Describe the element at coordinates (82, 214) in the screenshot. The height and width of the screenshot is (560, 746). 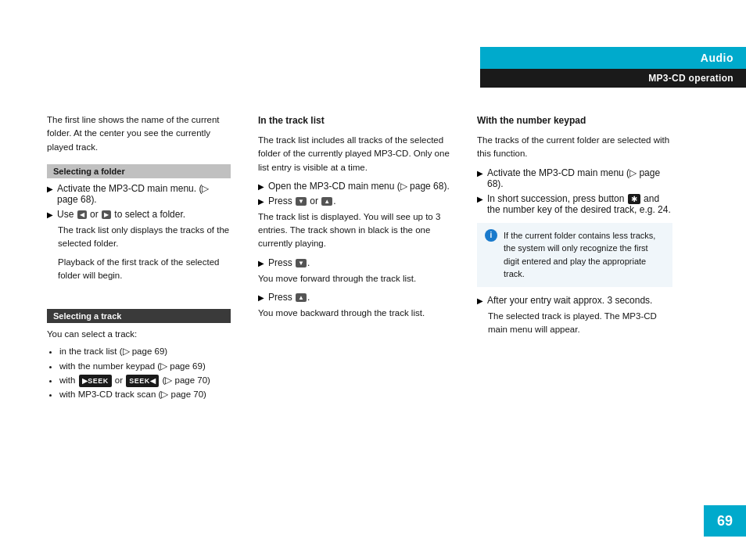
I see `nav-left-icon: ◀` at that location.